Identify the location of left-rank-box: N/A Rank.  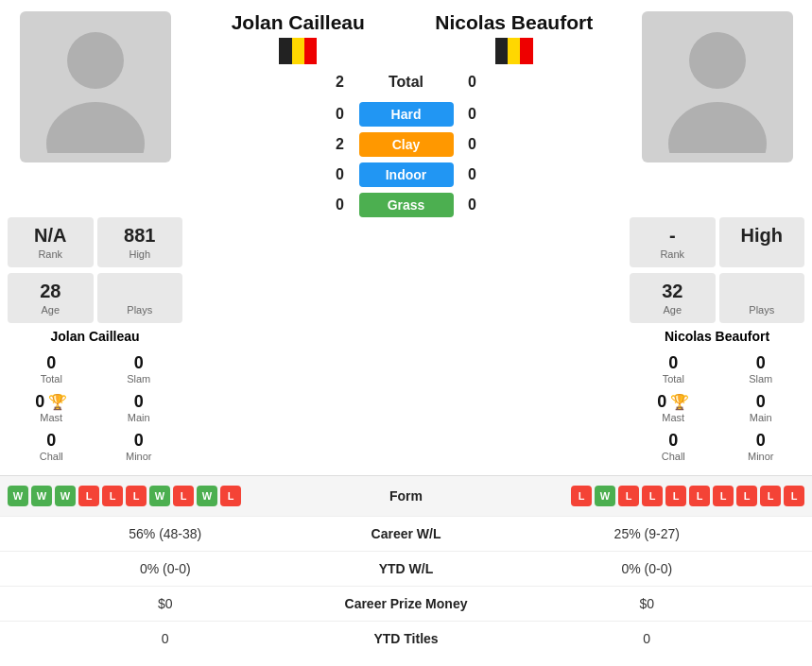
(51, 242).